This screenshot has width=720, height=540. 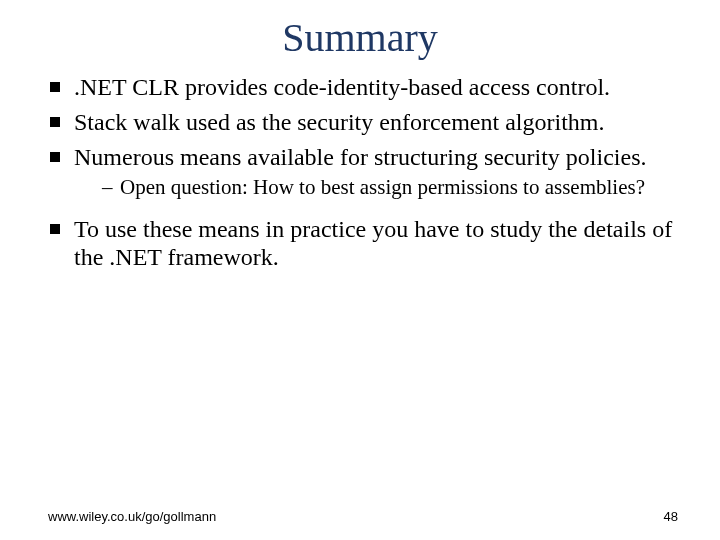 I want to click on slide-title: Summary, so click(x=360, y=36).